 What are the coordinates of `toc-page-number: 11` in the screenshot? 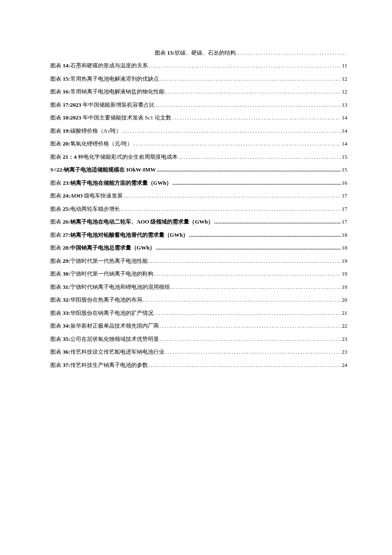 It's located at (344, 66).